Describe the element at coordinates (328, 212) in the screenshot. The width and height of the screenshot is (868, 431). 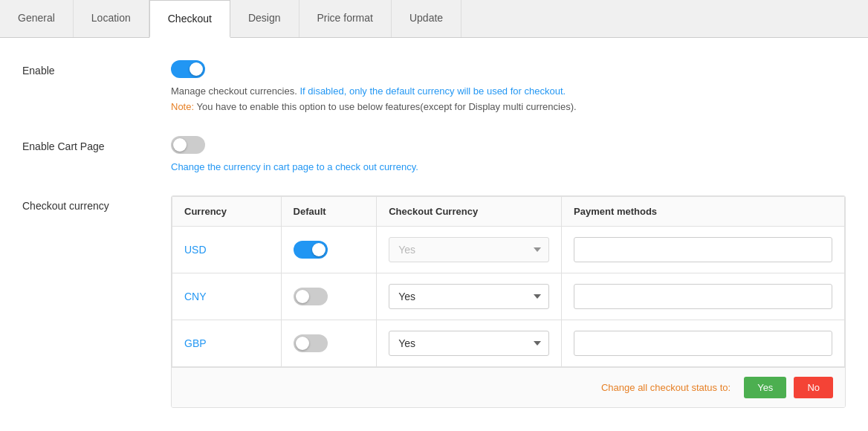
I see `col-default: Default` at that location.